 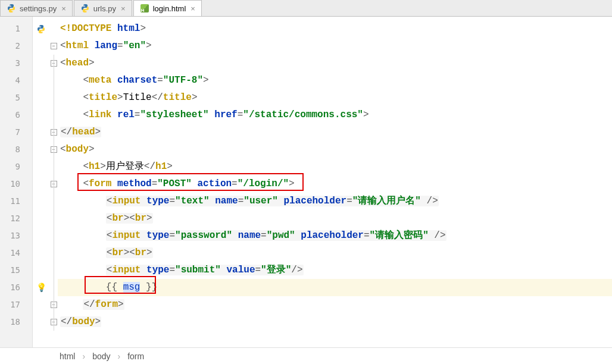 What do you see at coordinates (36, 8) in the screenshot?
I see `tab-settings-py: settings.py ×` at bounding box center [36, 8].